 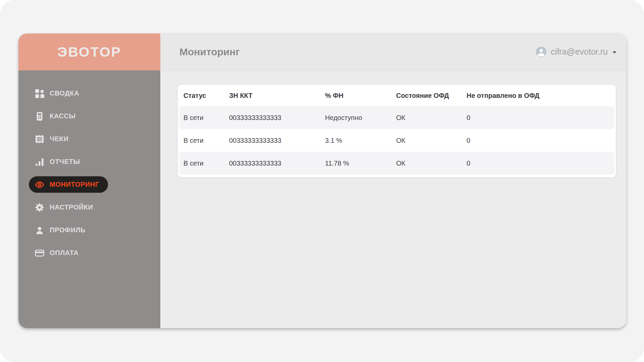 I want to click on column-header-not-sent-ofd: Не отправлено в ОФД, so click(x=540, y=96).